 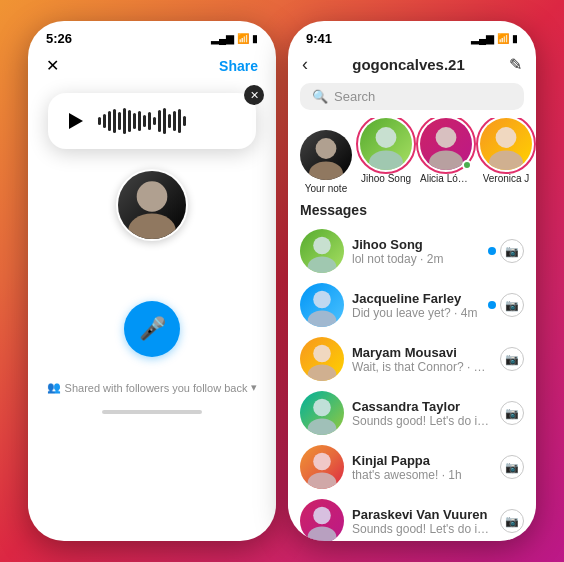 I want to click on message-row: Kinjal Pappa that's awesome! · 1h 📷, so click(x=412, y=467).